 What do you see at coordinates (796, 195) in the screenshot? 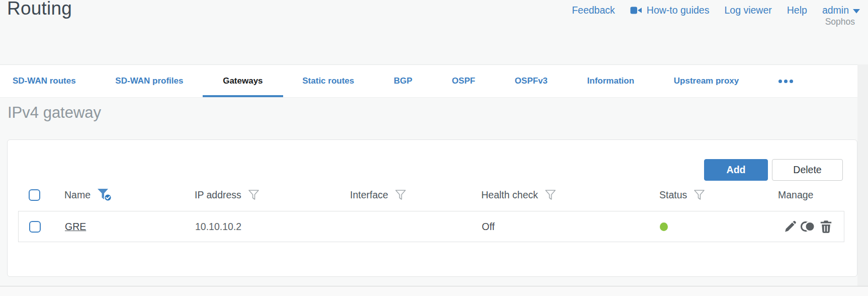
I see `column-header-manage: Manage` at bounding box center [796, 195].